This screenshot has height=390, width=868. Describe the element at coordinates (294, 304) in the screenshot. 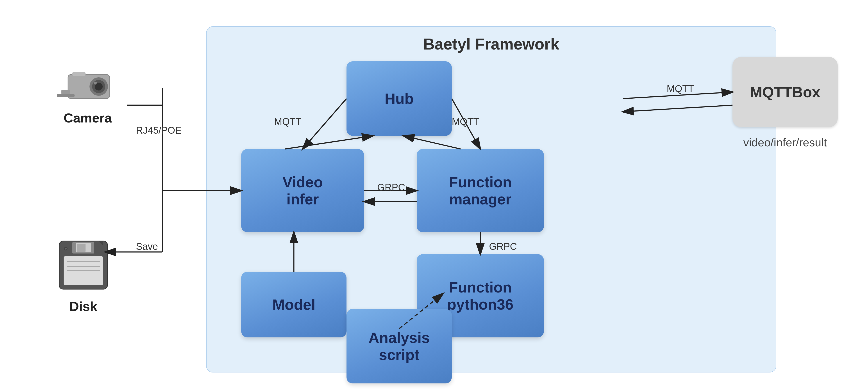

I see `model-label: Model` at that location.